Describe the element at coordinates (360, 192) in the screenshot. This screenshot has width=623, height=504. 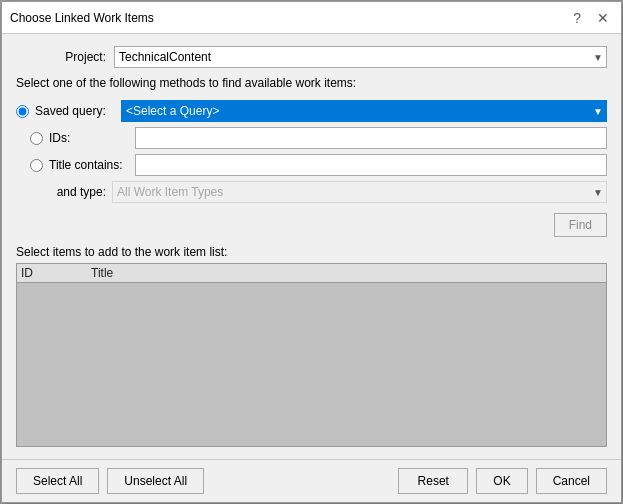
I see `and-type-select-wrapper: All Work Item Types ▼` at that location.